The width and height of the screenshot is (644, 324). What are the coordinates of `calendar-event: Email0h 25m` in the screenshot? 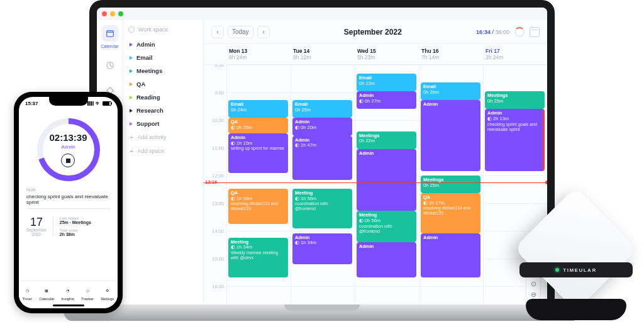 It's located at (322, 109).